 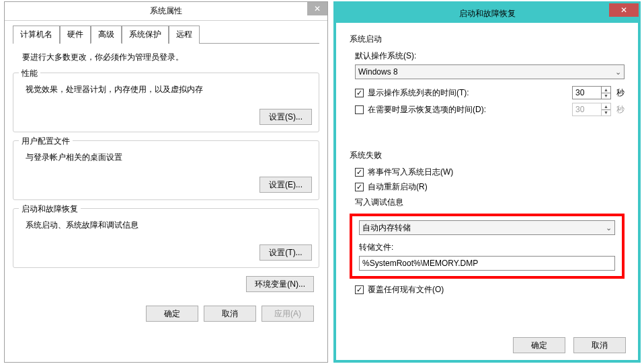 I want to click on window-title: 启动和故障恢复, so click(x=487, y=13).